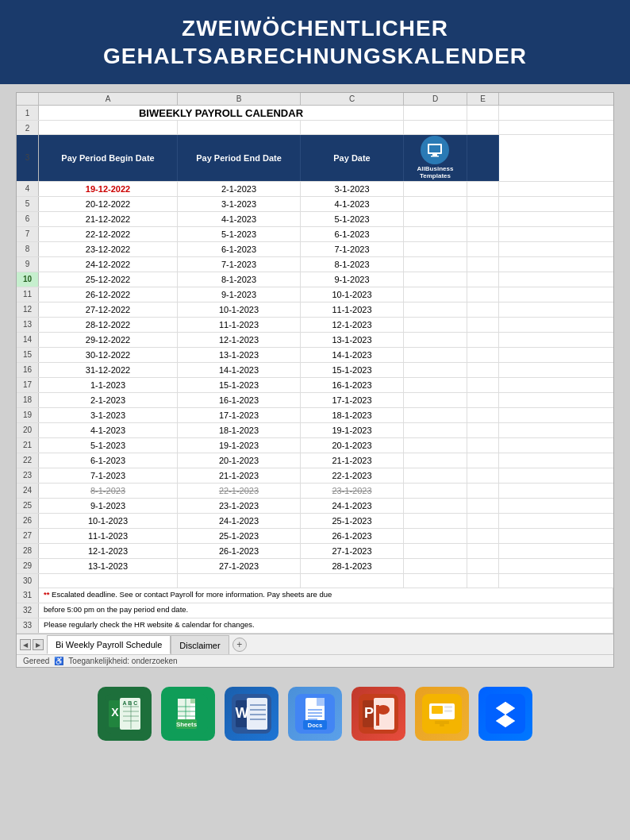 Image resolution: width=630 pixels, height=840 pixels. Describe the element at coordinates (352, 566) in the screenshot. I see `cell-c-29: 28-1-2023` at that location.